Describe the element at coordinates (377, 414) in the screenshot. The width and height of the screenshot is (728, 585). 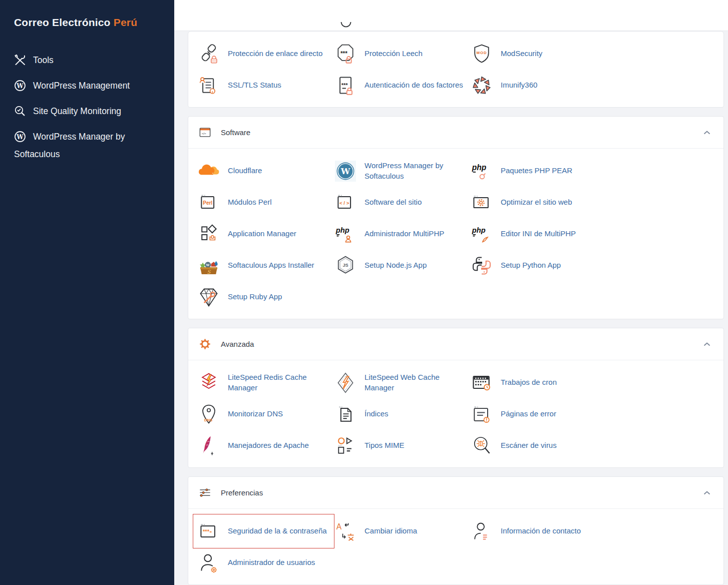
I see `app-item-label: Índices` at that location.